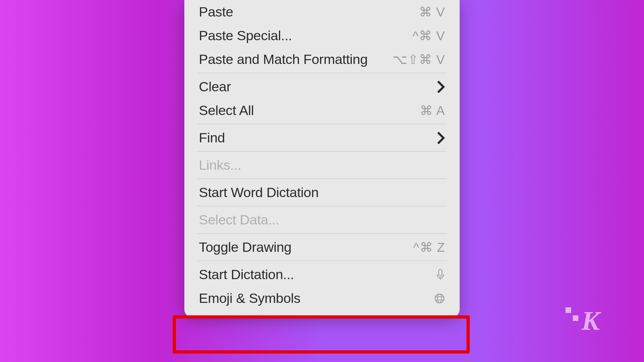  I want to click on menu-item-emoji-symbols: Emoji & Symbols, so click(322, 302).